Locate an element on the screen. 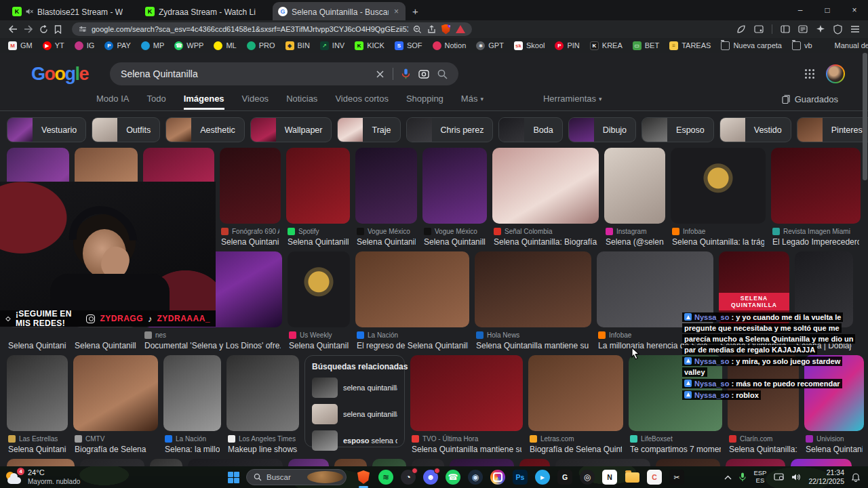 The width and height of the screenshot is (868, 488). result-title: Selena Quintanilla mantiene su reinad... is located at coordinates (467, 449).